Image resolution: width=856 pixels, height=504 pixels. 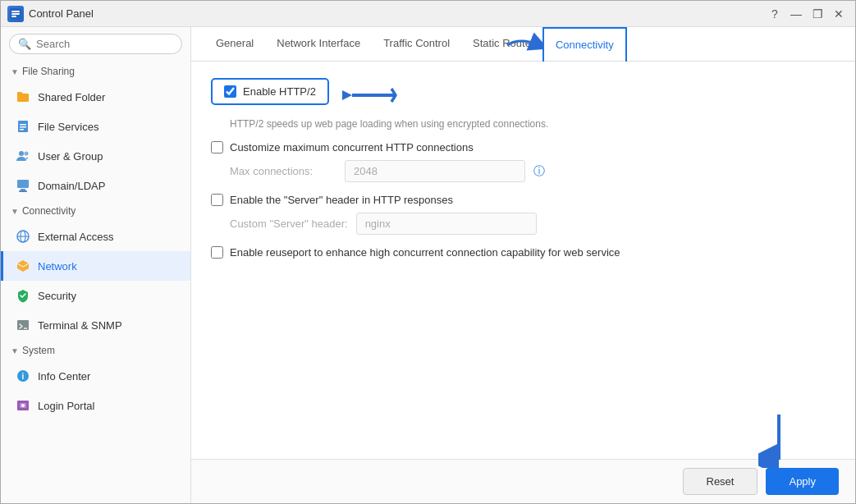 What do you see at coordinates (49, 211) in the screenshot?
I see `section-label-connectivity: Connectivity` at bounding box center [49, 211].